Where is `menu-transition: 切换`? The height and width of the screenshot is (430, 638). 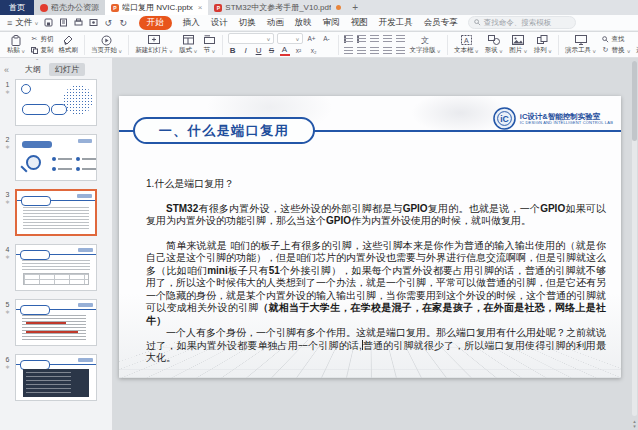
menu-transition: 切换 is located at coordinates (248, 23).